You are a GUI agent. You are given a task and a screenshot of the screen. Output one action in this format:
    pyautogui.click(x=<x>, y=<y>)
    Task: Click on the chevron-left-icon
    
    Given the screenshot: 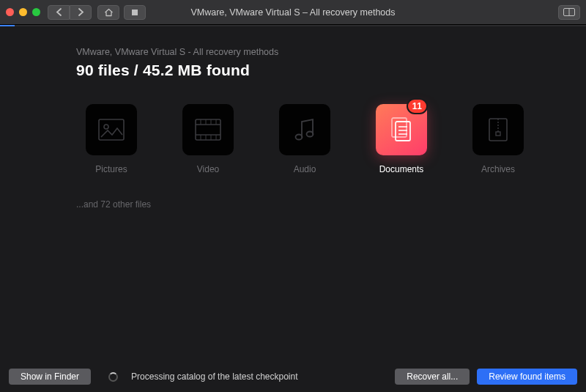 What is the action you would take?
    pyautogui.click(x=59, y=12)
    